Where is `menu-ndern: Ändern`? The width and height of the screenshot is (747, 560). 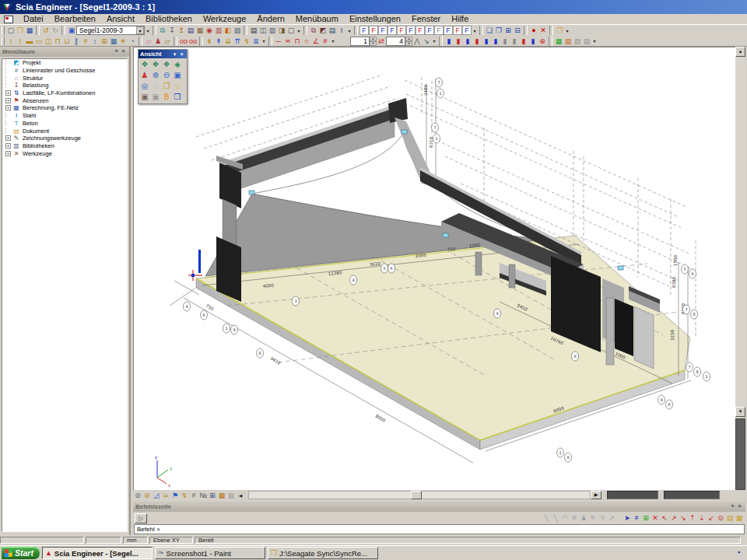 menu-ndern: Ändern is located at coordinates (271, 19).